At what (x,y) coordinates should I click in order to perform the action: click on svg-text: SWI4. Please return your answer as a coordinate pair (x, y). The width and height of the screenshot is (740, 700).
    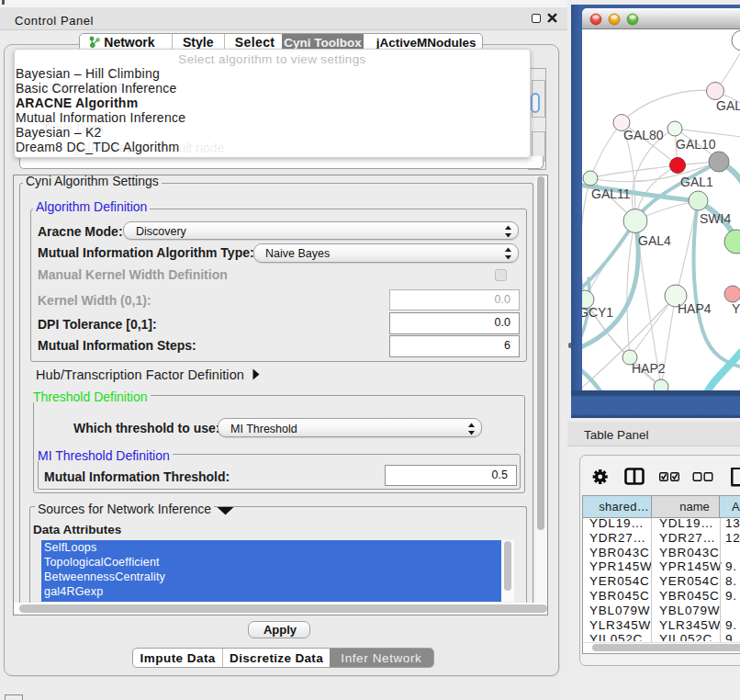
    Looking at the image, I should click on (715, 219).